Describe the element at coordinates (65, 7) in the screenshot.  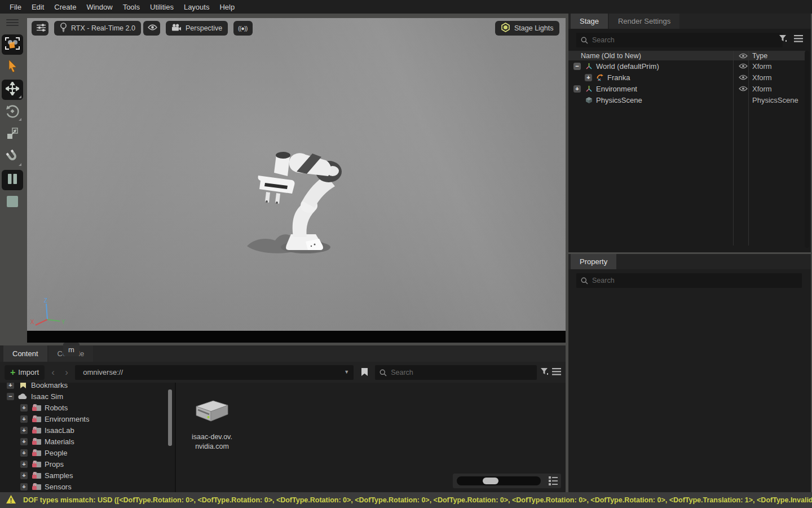
I see `menu-create: Create` at that location.